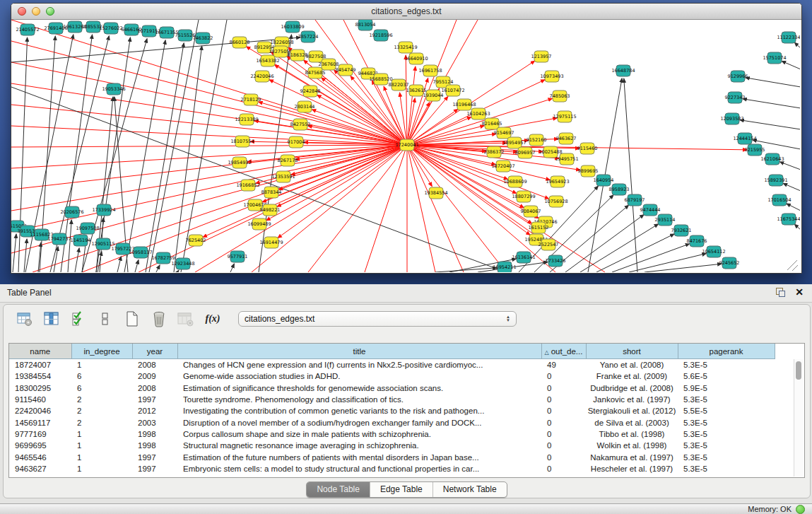 Image resolution: width=812 pixels, height=514 pixels. What do you see at coordinates (799, 293) in the screenshot?
I see `close-panel-icon: ✕` at bounding box center [799, 293].